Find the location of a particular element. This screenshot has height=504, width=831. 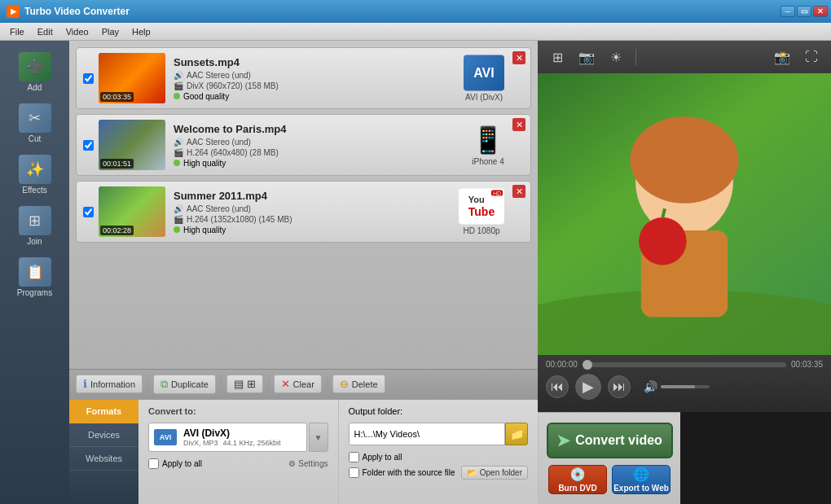

close-file-3: ✕ is located at coordinates (519, 191).